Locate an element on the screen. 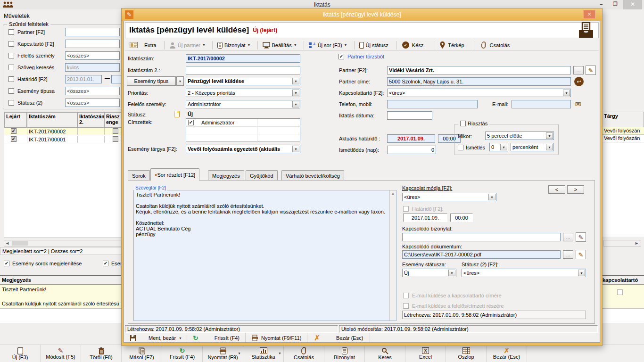  tab-megjegyzes: Megjegyzés is located at coordinates (226, 175).